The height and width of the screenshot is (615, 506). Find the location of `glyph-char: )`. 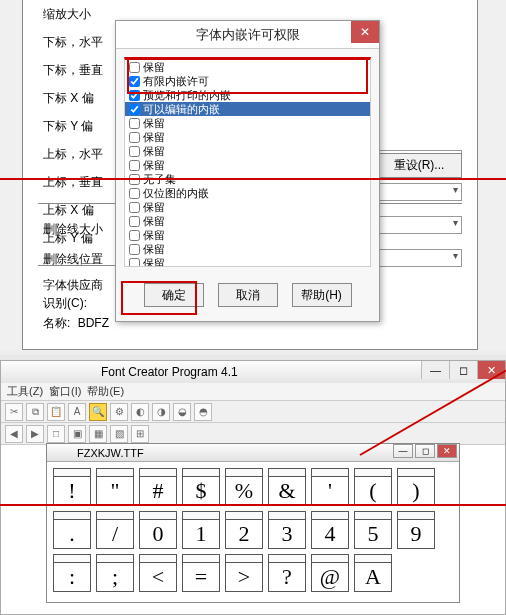

glyph-char: ) is located at coordinates (416, 491).